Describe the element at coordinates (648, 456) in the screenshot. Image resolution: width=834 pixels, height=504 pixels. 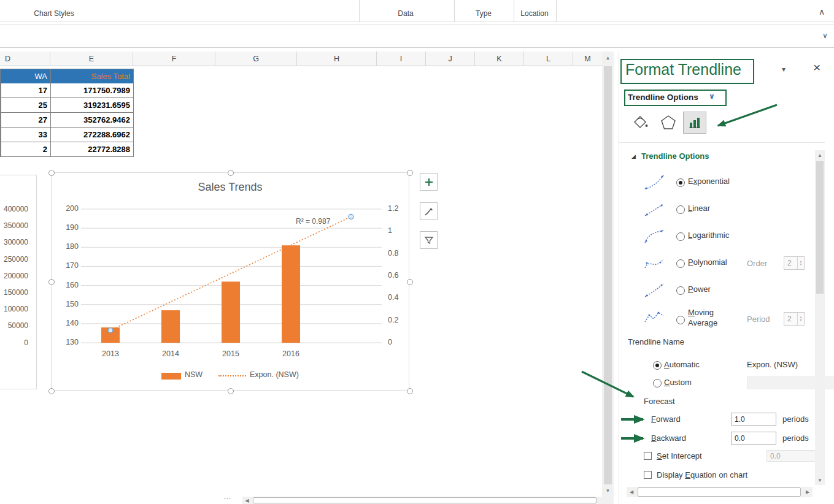
I see `set-intercept-checkbox` at that location.